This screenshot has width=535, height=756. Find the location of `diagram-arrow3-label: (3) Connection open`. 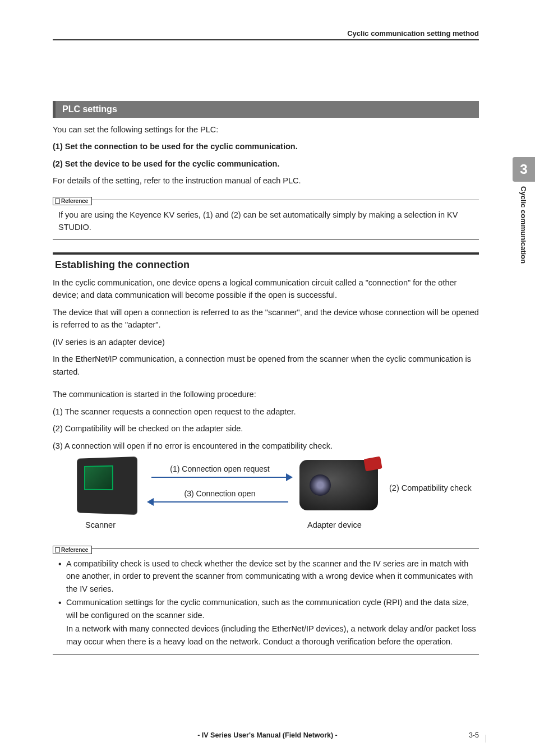

diagram-arrow3-label: (3) Connection open is located at coordinates (220, 494).